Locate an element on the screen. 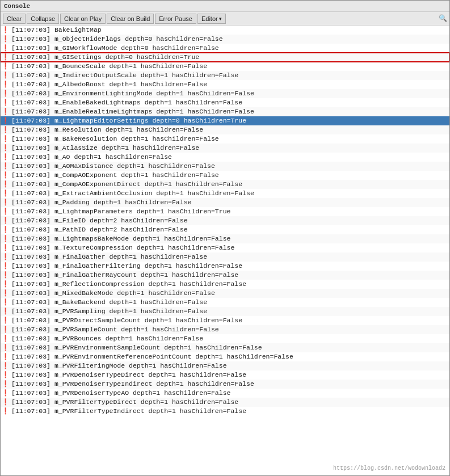 This screenshot has width=450, height=476. log-line: ❗[11:07:03] m_EnvironmentLightingMode de… is located at coordinates (225, 94).